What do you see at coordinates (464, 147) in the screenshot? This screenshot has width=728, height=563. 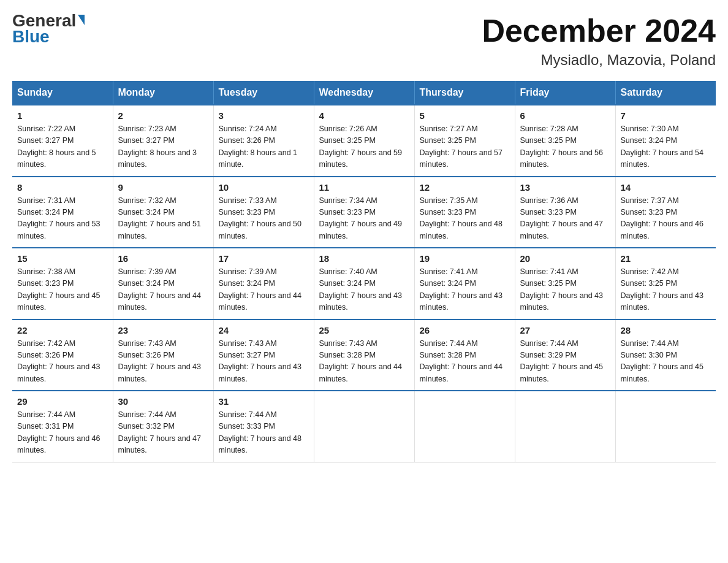 I see `day-info: Sunrise: 7:27 AMSunset: 3:25 PMDaylight:…` at bounding box center [464, 147].